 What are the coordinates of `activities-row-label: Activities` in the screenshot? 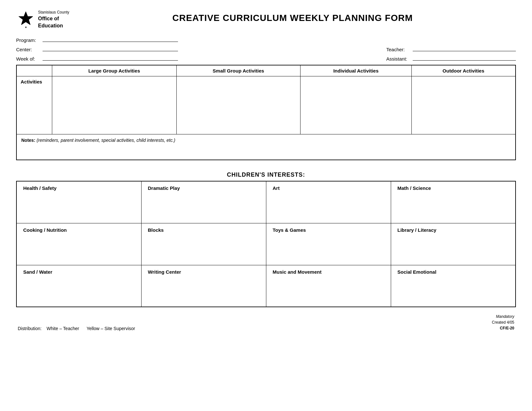 It's located at (34, 105).